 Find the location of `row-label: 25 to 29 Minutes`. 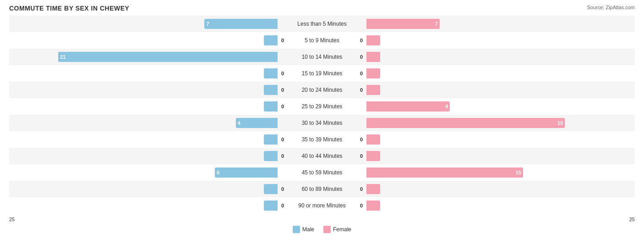

row-label: 25 to 29 Minutes is located at coordinates (322, 106).